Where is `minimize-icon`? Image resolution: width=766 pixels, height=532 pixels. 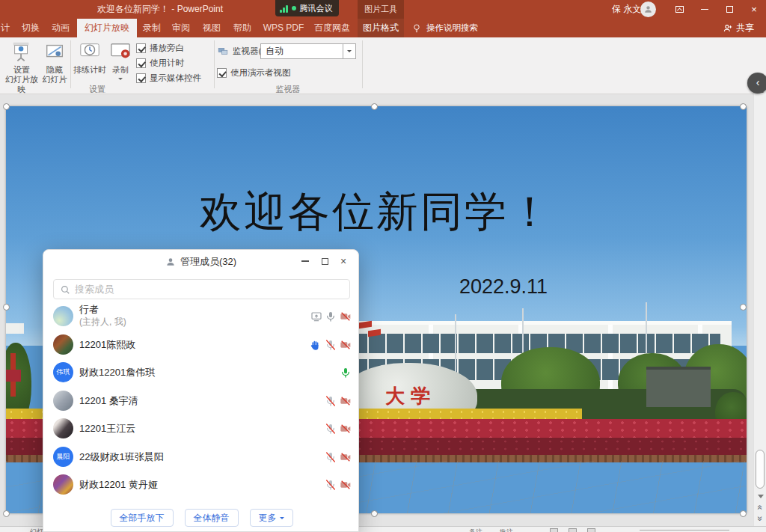
minimize-icon is located at coordinates (305, 261).